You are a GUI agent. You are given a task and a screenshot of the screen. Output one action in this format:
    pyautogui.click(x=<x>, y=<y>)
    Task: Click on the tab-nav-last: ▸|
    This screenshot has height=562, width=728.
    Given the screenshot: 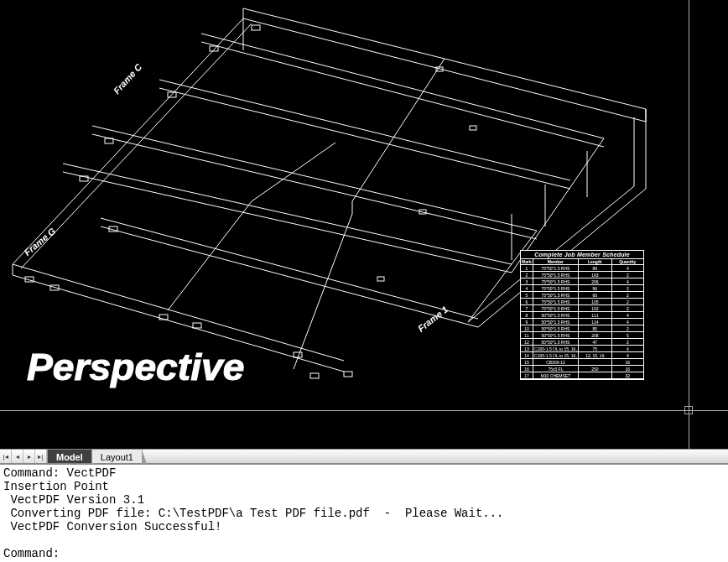 What is the action you would take?
    pyautogui.click(x=41, y=456)
    